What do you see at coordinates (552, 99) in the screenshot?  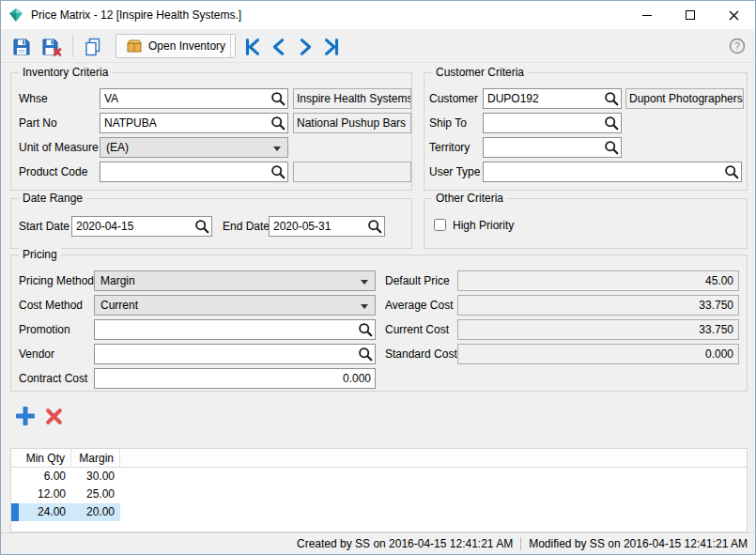 I see `customer-input` at bounding box center [552, 99].